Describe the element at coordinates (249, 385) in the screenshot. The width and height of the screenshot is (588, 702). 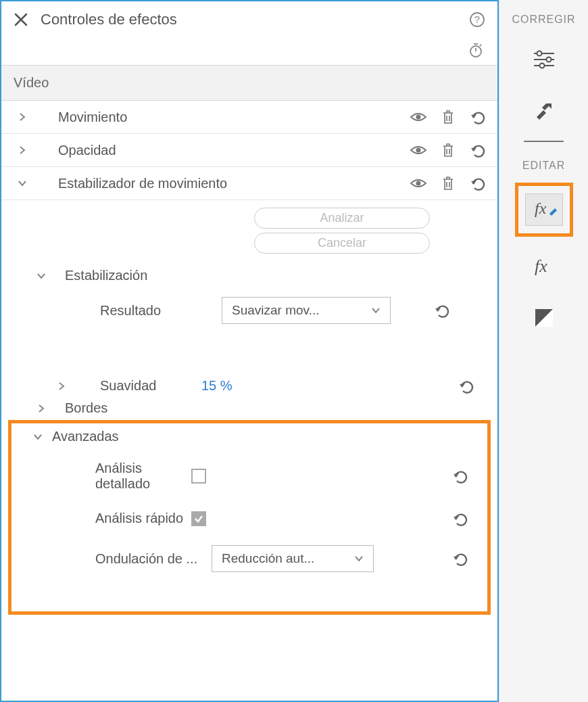
I see `smoothness-row: Suavidad 15 %` at that location.